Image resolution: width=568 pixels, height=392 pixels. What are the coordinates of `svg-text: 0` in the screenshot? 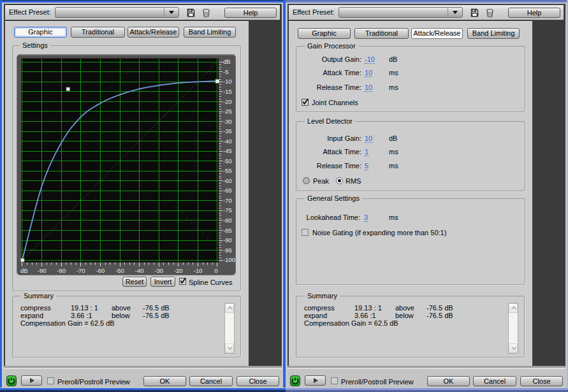 It's located at (215, 270).